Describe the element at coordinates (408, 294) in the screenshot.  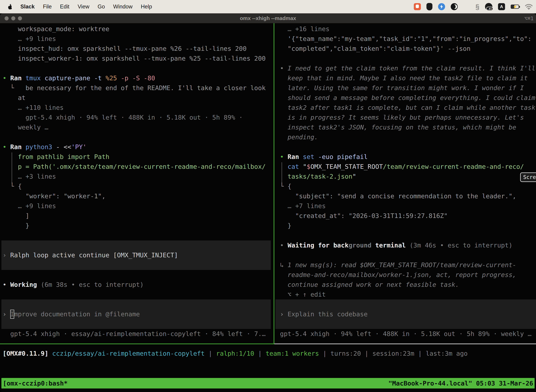
I see `terminal-line: ⌥ + ↑ edit` at that location.